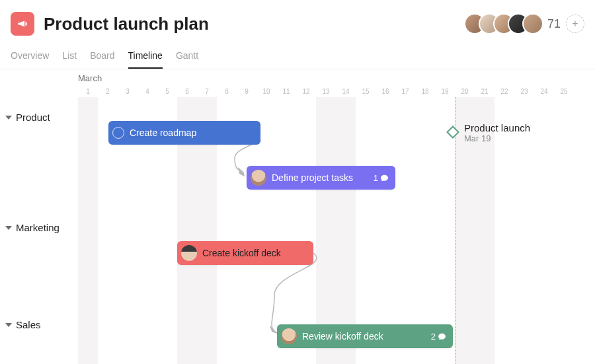 The image size is (595, 364). Describe the element at coordinates (312, 178) in the screenshot. I see `task-label: Define project tasks` at that location.